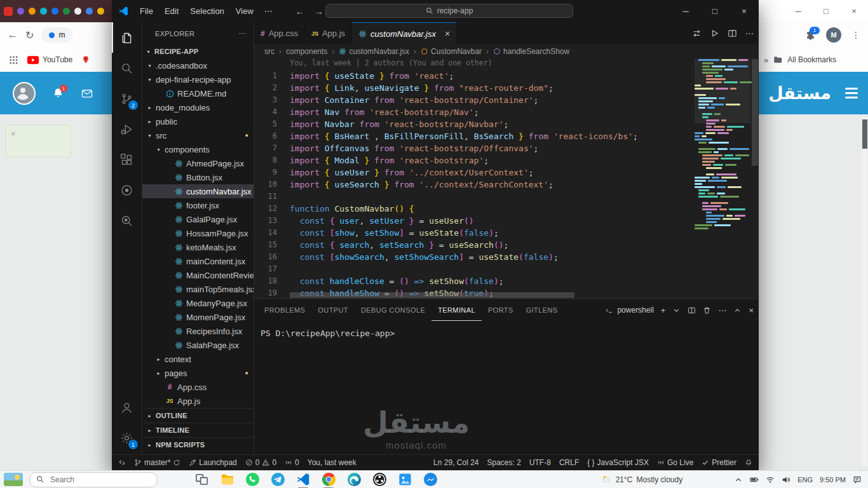 This screenshot has height=488, width=868. Describe the element at coordinates (691, 310) in the screenshot. I see `split-terminal-icon` at that location.